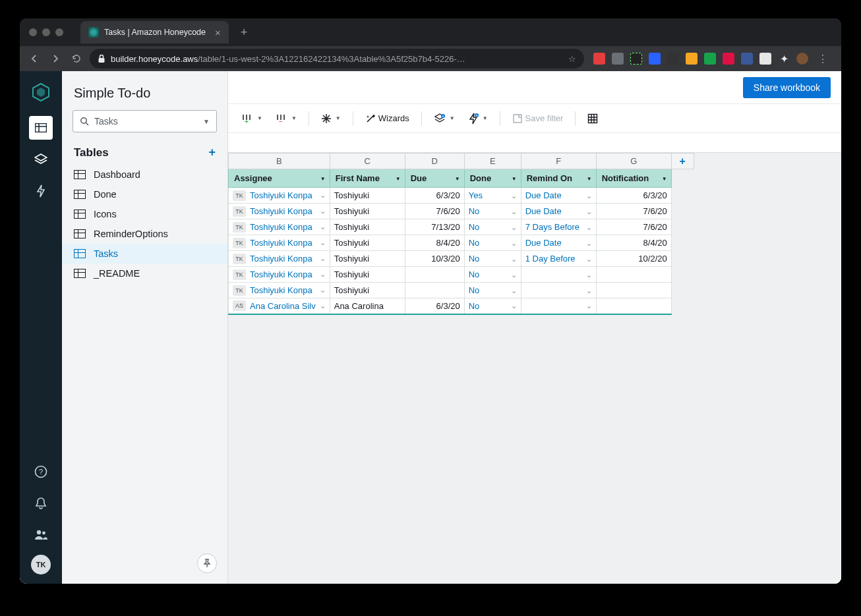 Image resolution: width=861 pixels, height=616 pixels. I want to click on column-letter: G, so click(634, 161).